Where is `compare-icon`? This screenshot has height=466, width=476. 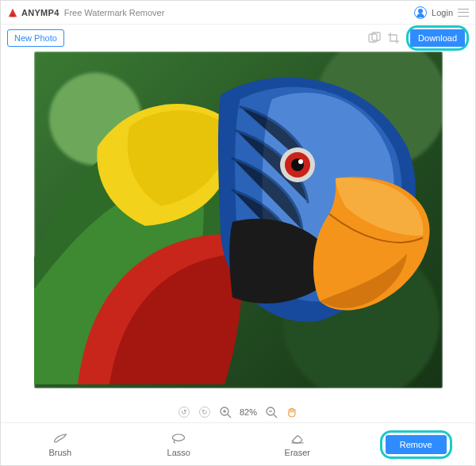
compare-icon is located at coordinates (374, 38).